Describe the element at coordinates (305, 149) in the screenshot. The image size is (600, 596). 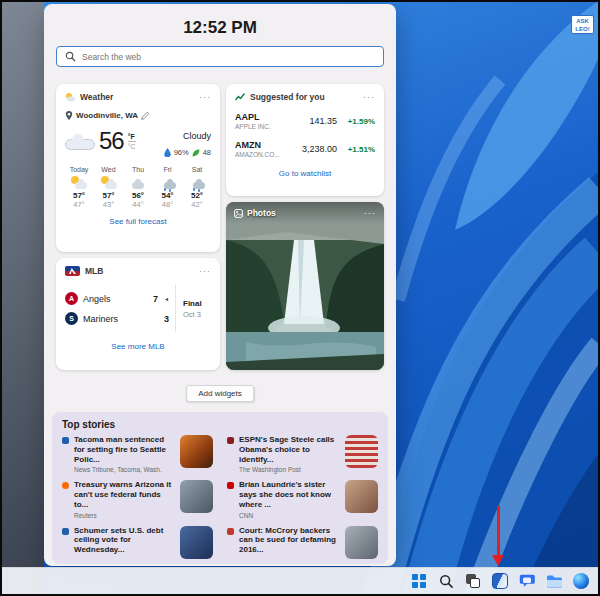
I see `stock-row: AMZN AMAZON.CO... 3,238.00 +1.51%` at that location.